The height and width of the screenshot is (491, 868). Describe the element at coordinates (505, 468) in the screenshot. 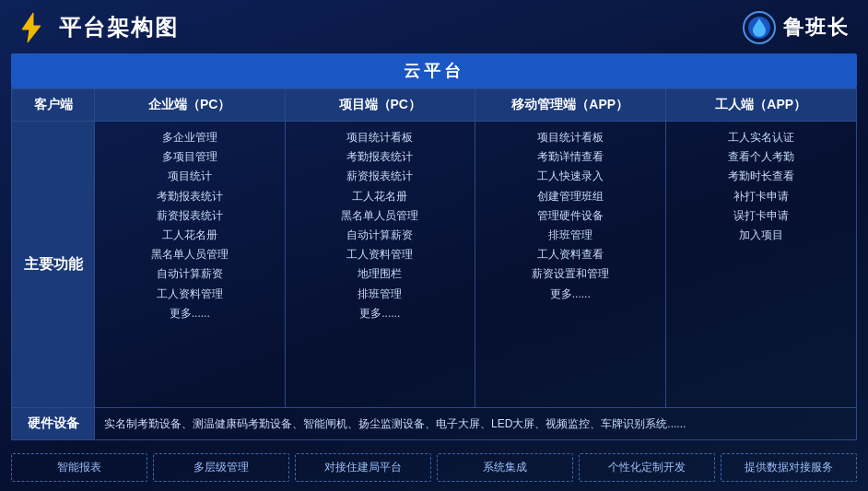

I see `feature-item: 系统集成` at that location.